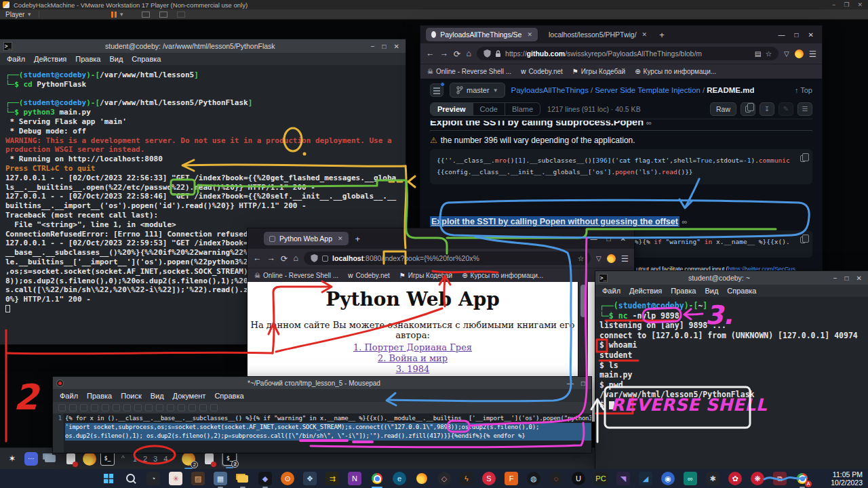 Image resolution: width=868 pixels, height=488 pixels. Describe the element at coordinates (467, 479) in the screenshot. I see `carrot-app-icon: ϟ` at that location.